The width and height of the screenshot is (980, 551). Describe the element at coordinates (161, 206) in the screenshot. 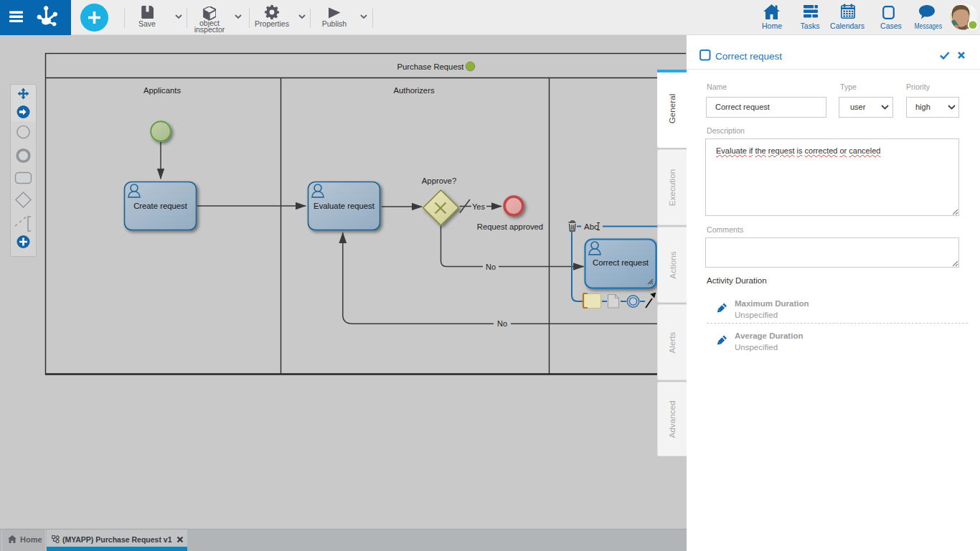

I see `svg-text: Create request` at that location.